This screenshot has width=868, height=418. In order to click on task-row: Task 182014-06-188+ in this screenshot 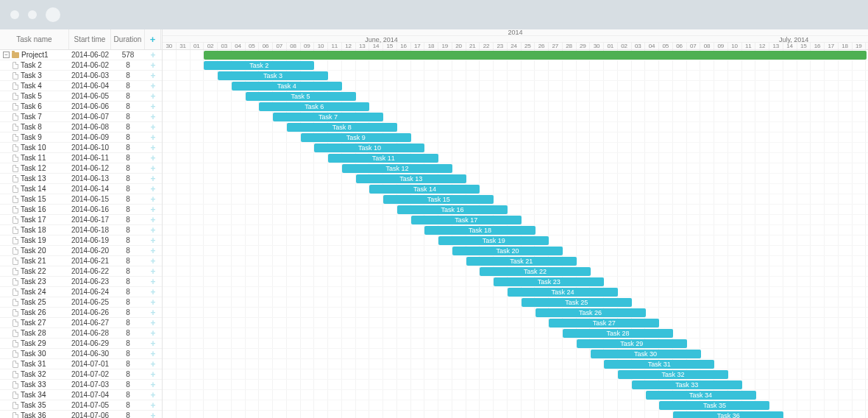, I will do `click(81, 230)`.